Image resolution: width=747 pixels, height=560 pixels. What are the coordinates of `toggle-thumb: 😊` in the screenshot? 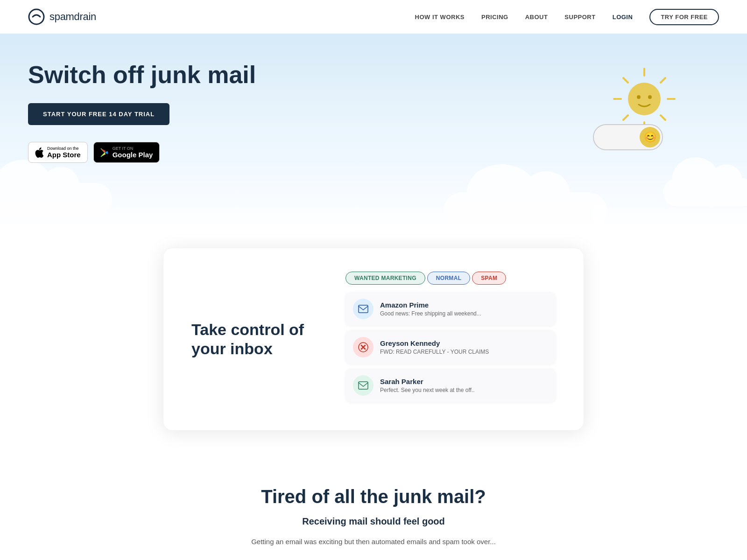 It's located at (650, 137).